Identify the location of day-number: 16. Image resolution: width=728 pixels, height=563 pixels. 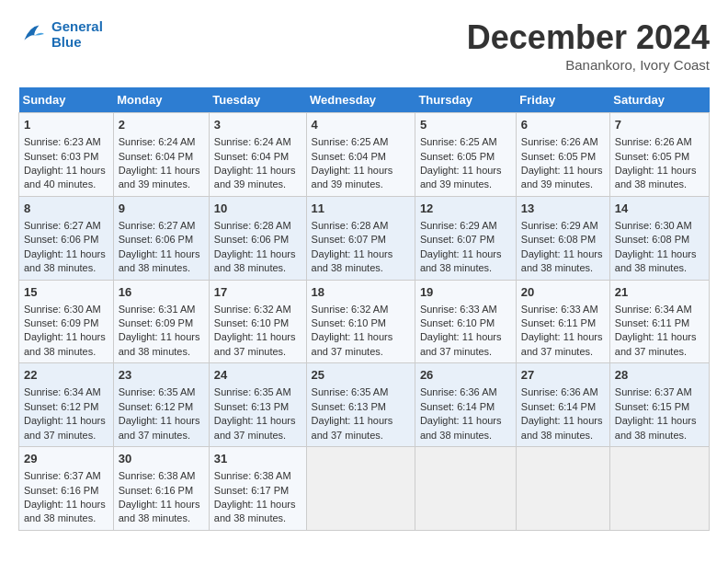
(162, 293).